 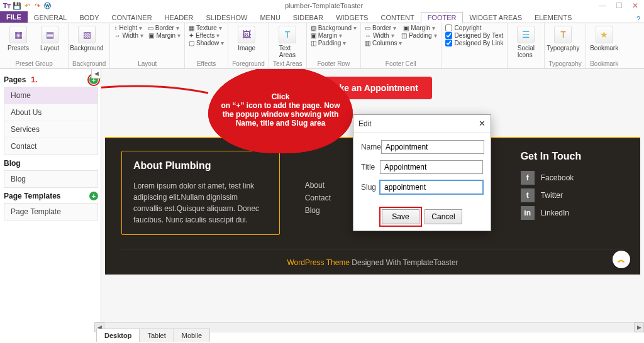 I want to click on view-mobile: Mobile, so click(x=192, y=335).